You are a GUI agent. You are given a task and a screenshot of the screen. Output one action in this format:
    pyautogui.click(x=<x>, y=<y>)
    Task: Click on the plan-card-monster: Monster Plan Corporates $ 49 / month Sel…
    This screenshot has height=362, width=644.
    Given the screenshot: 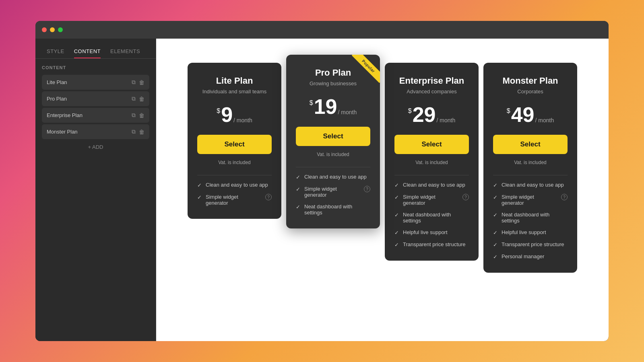 What is the action you would take?
    pyautogui.click(x=530, y=168)
    